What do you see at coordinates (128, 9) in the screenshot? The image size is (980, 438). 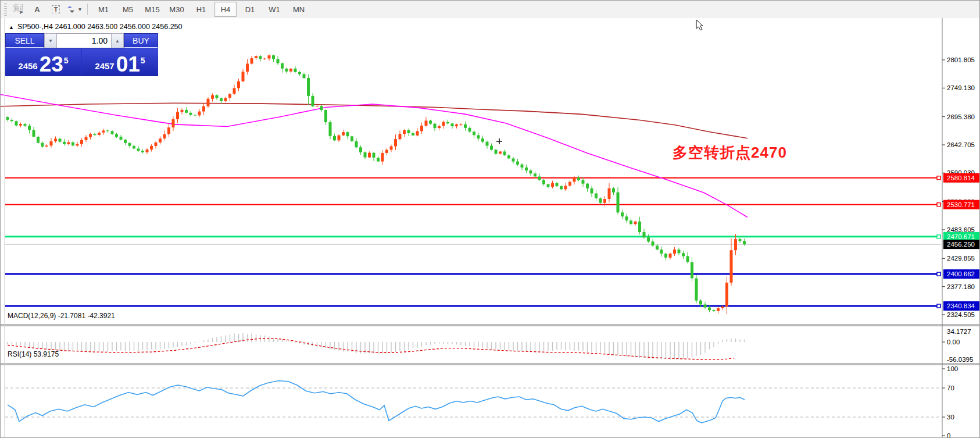 I see `timeframe-m5: M5` at bounding box center [128, 9].